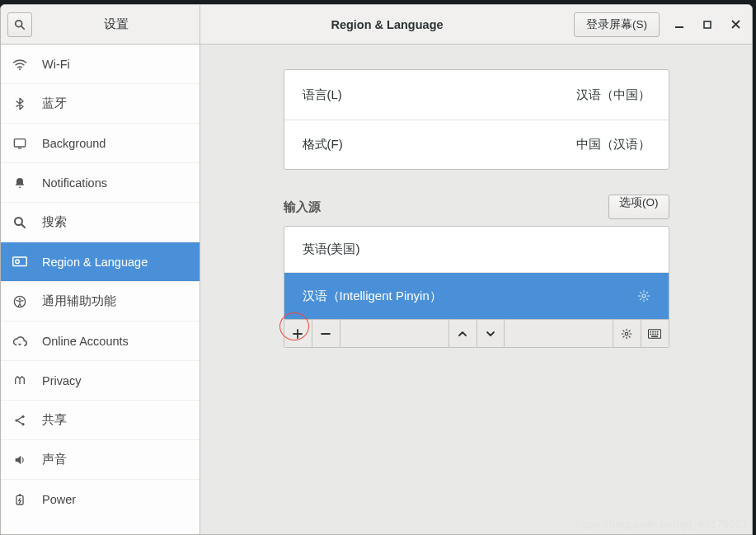 This screenshot has width=756, height=535. Describe the element at coordinates (617, 25) in the screenshot. I see `login-screen-button-label: 登录屏幕(S)` at that location.